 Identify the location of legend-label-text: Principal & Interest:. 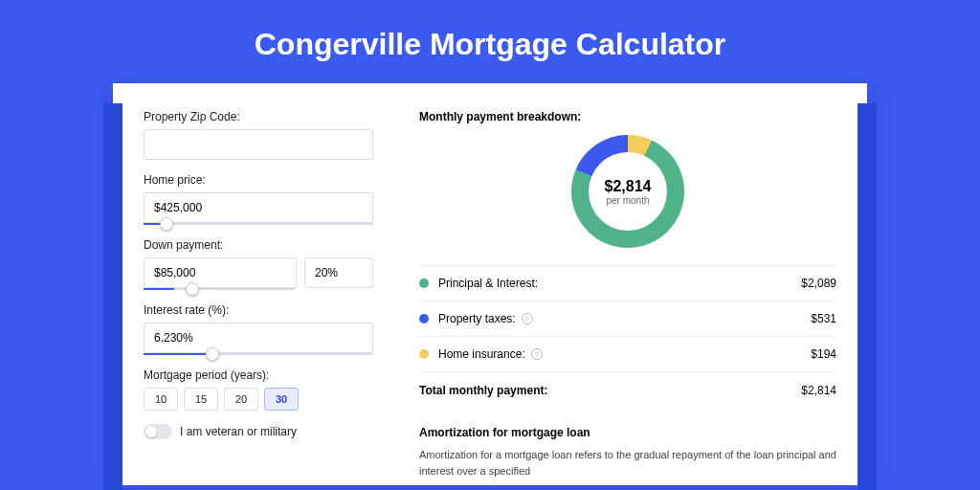
(488, 283).